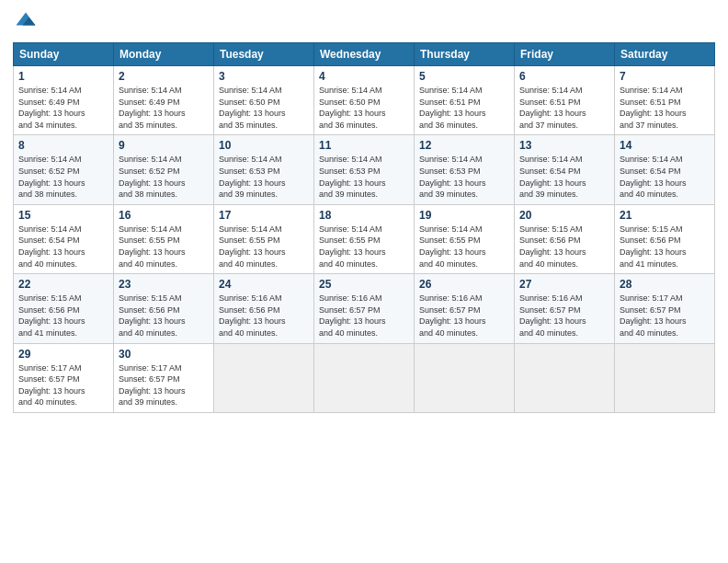 The width and height of the screenshot is (728, 563). What do you see at coordinates (665, 55) in the screenshot?
I see `weekday-header-saturday: Saturday` at bounding box center [665, 55].